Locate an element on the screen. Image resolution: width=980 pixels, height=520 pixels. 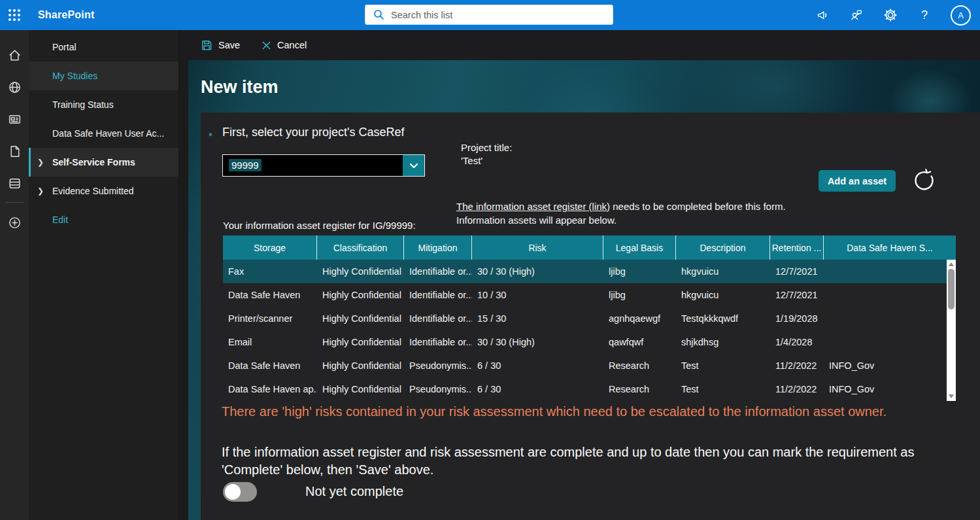
search-input is located at coordinates (489, 15).